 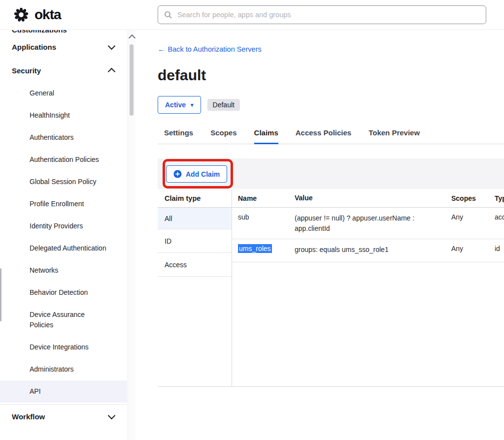 I want to click on selected-text-highlight: ums_roles, so click(x=255, y=249).